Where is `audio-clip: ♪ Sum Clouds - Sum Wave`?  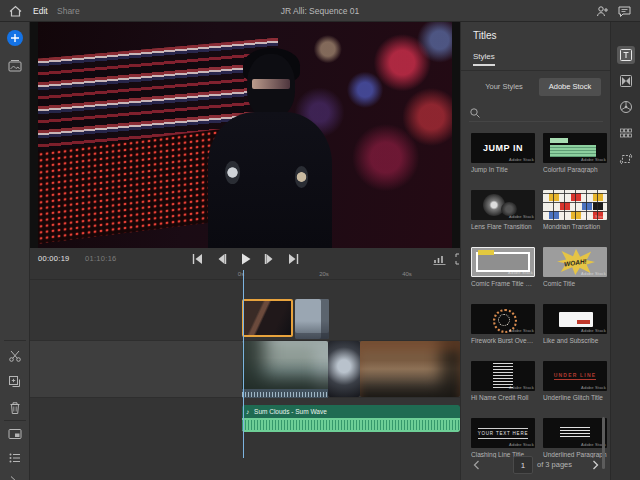
audio-clip: ♪ Sum Clouds - Sum Wave is located at coordinates (351, 418).